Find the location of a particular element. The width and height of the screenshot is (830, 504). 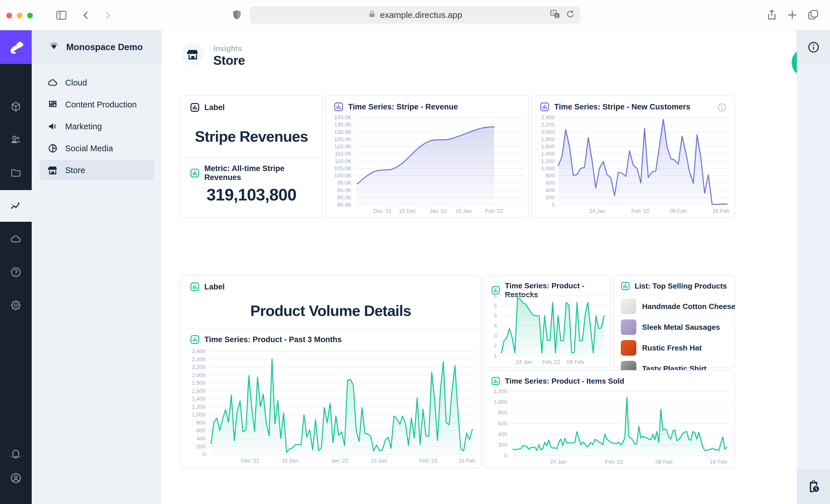

panel-header: Time Series: Stripe - Revenue is located at coordinates (403, 107).